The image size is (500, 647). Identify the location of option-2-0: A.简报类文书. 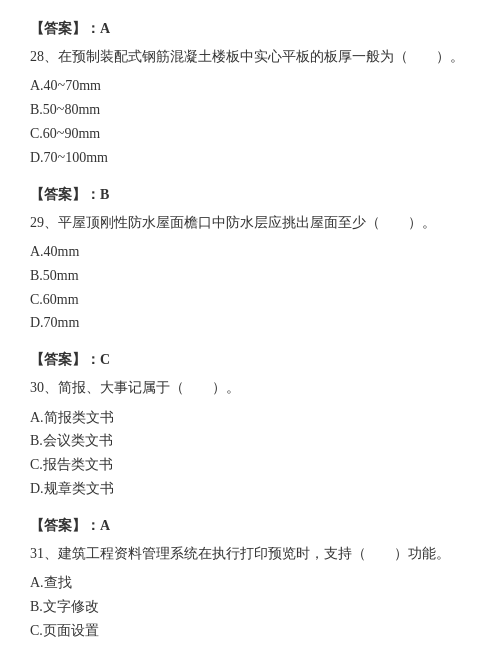
(250, 418).